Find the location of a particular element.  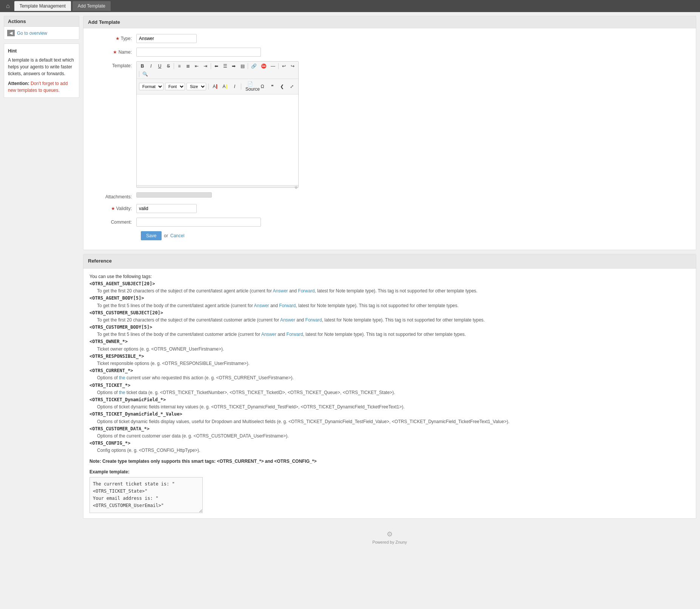

example-line1: The current ticket state is: "<OTRS_TICK… is located at coordinates (146, 488).